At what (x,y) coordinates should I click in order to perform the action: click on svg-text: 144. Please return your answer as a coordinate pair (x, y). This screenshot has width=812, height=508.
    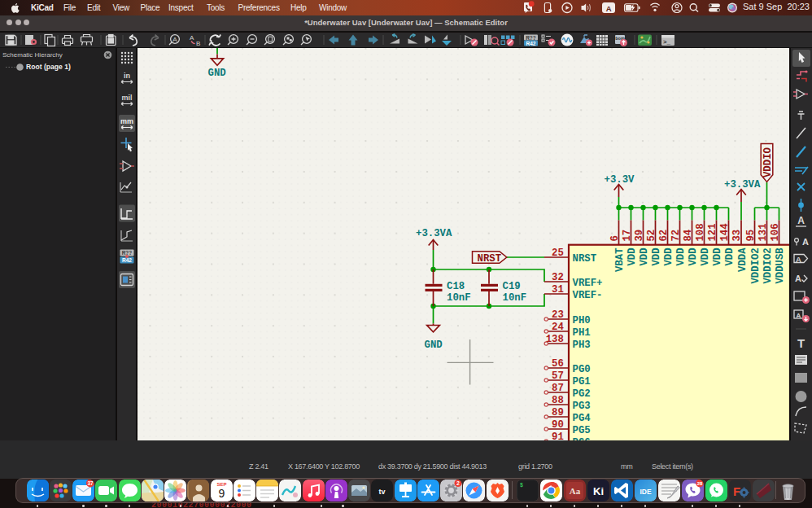
    Looking at the image, I should click on (725, 233).